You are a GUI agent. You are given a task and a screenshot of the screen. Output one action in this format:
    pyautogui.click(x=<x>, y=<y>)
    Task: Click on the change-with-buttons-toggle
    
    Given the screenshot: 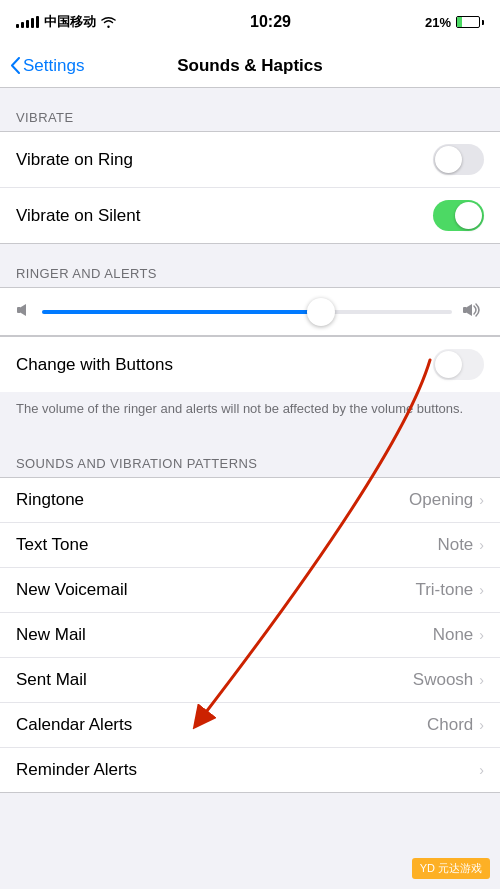 What is the action you would take?
    pyautogui.click(x=458, y=364)
    